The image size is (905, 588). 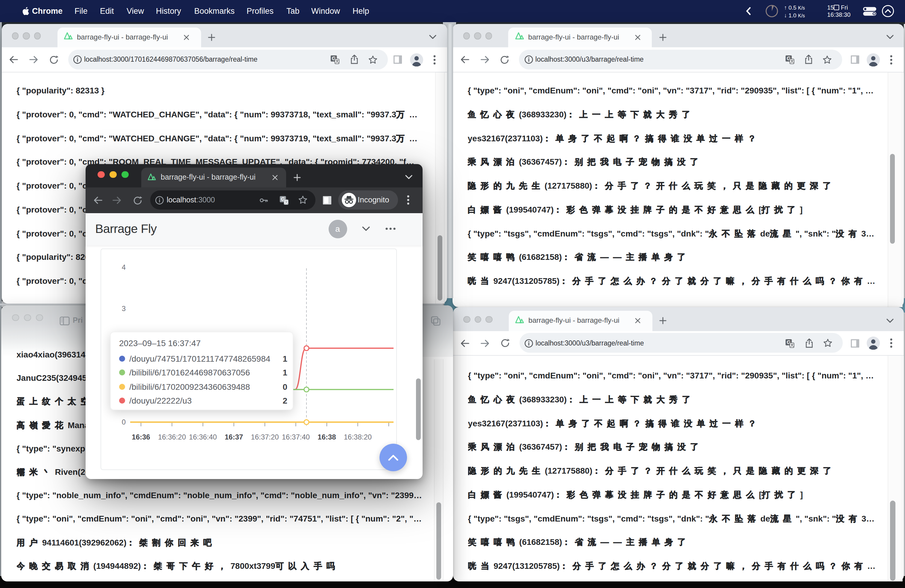 What do you see at coordinates (124, 309) in the screenshot?
I see `svg-text: 3` at bounding box center [124, 309].